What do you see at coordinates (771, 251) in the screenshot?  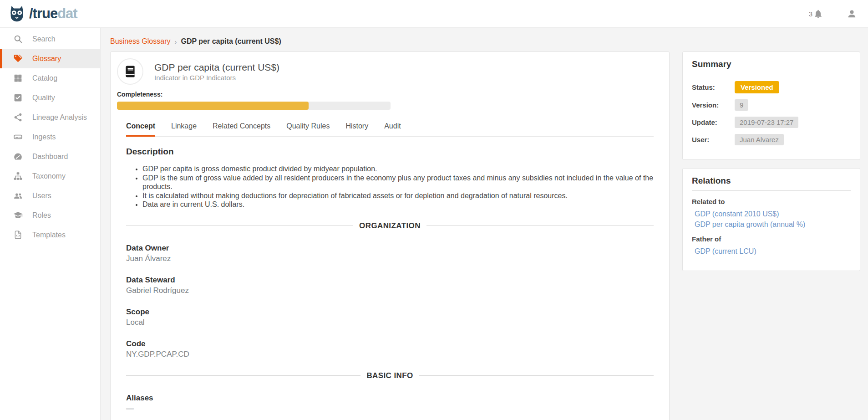 I see `relation-link: GDP (current LCU)` at bounding box center [771, 251].